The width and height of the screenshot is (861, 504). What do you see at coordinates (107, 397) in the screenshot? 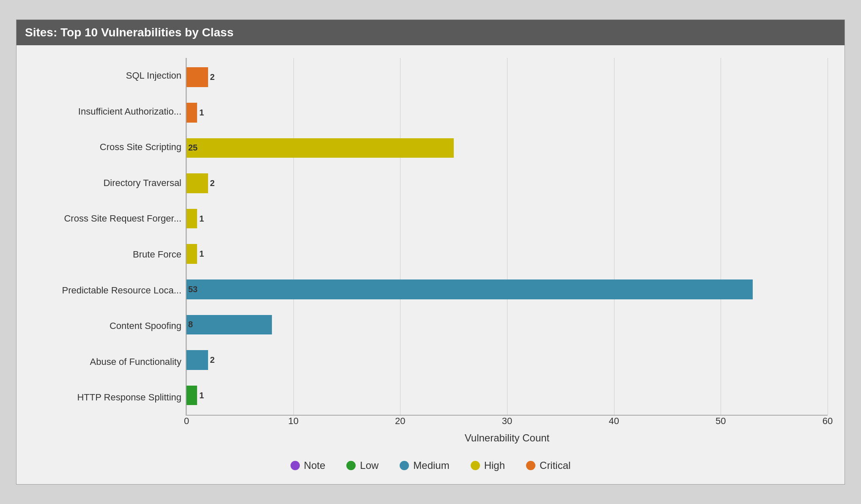
I see `y-axis-label: HTTP Response Splitting` at bounding box center [107, 397].